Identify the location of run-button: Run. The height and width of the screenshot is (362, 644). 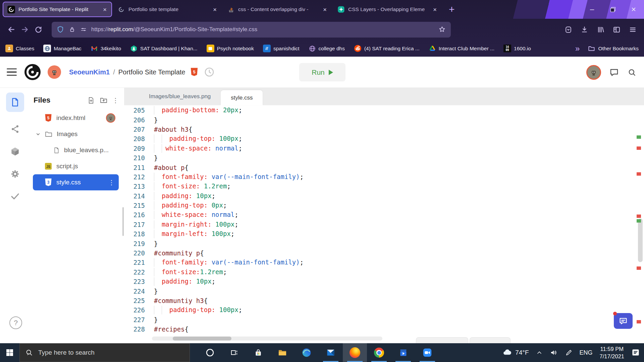
(322, 72).